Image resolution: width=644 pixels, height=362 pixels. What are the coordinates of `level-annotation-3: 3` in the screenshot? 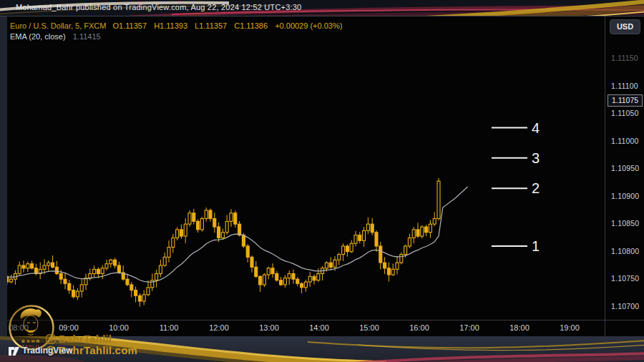 It's located at (515, 158).